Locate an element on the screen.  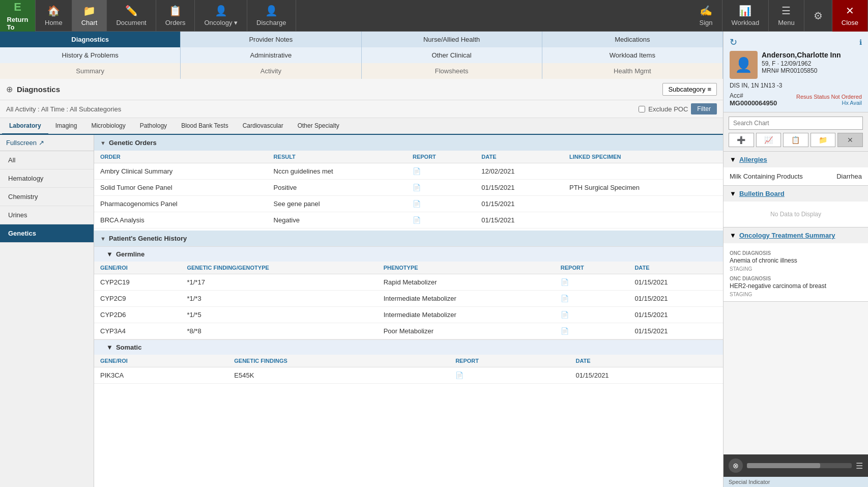
fullscreen-button: Fullscreen ↗ is located at coordinates (47, 143).